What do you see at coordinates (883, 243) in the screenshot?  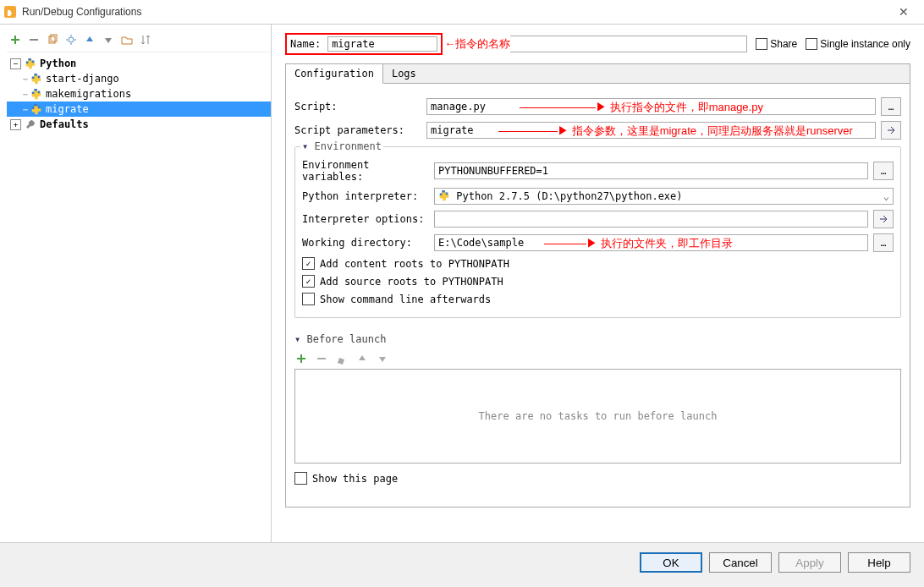 I see `wd-browse-button: …` at bounding box center [883, 243].